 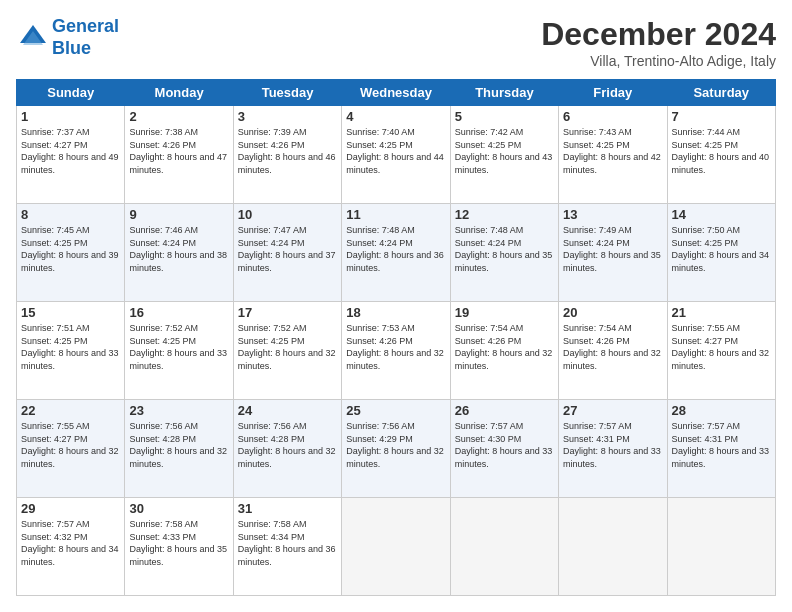 I want to click on calendar-day: 4 Sunrise: 7:40 AM Sunset: 4:25 PM Dayli…, so click(x=396, y=155).